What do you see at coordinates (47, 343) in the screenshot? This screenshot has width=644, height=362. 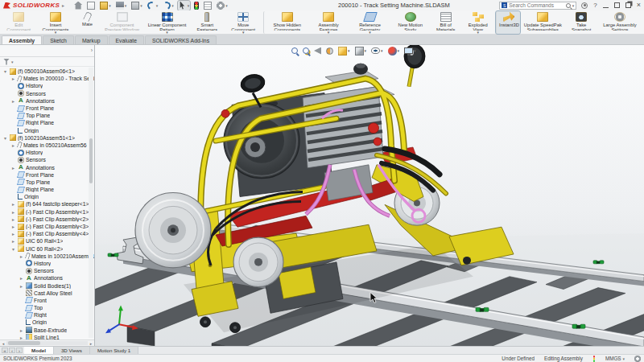 I see `tree-horizontal-scrollbar: ◂ ▸` at bounding box center [47, 343].